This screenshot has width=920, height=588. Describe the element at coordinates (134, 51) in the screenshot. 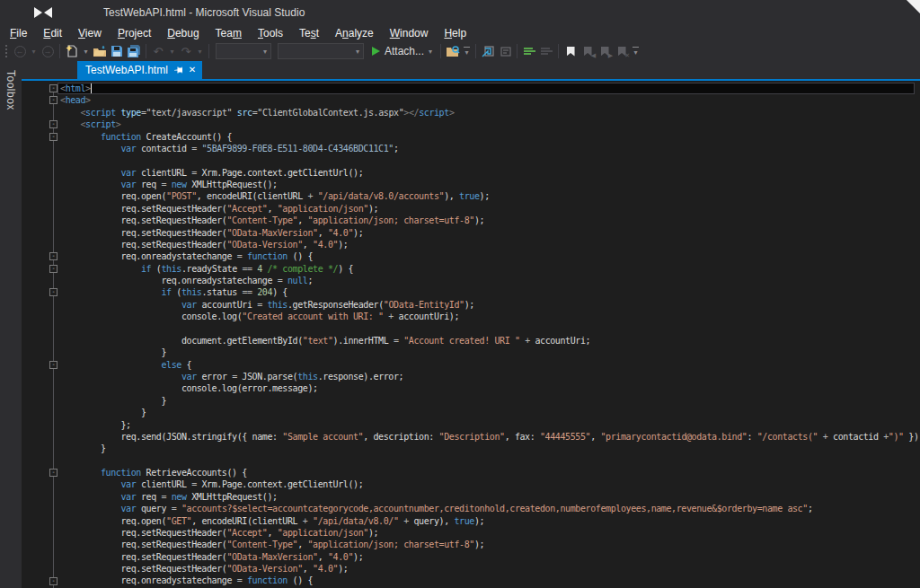

I see `save-all-button` at that location.